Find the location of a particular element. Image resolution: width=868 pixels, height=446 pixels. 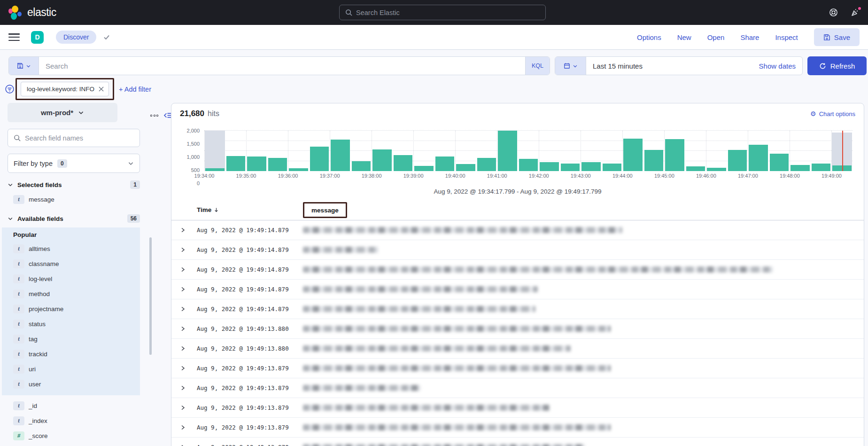

chart-plot is located at coordinates (528, 151).